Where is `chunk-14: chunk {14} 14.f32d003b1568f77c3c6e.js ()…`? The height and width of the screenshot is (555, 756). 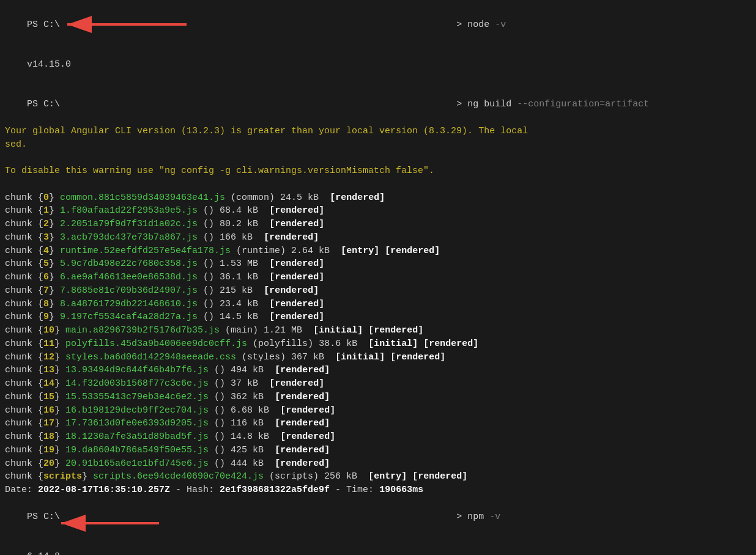 chunk-14: chunk {14} 14.f32d003b1568f77c3c6e.js ()… is located at coordinates (378, 384).